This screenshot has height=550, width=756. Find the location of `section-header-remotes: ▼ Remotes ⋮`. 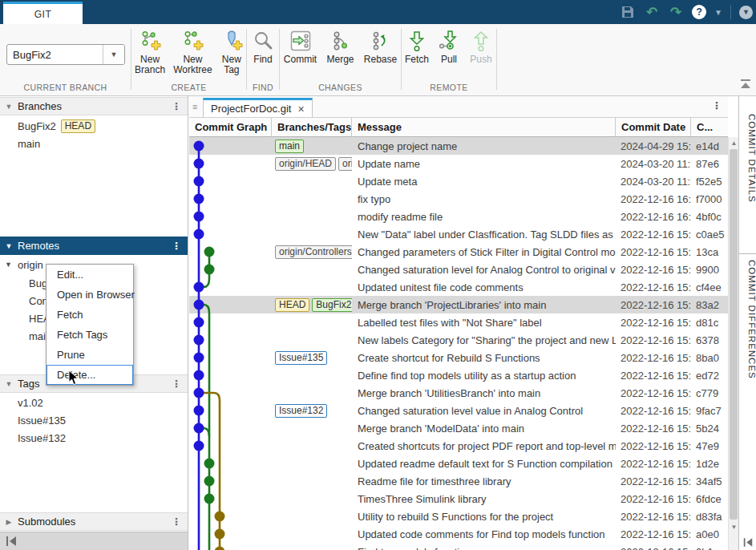

section-header-remotes: ▼ Remotes ⋮ is located at coordinates (94, 245).